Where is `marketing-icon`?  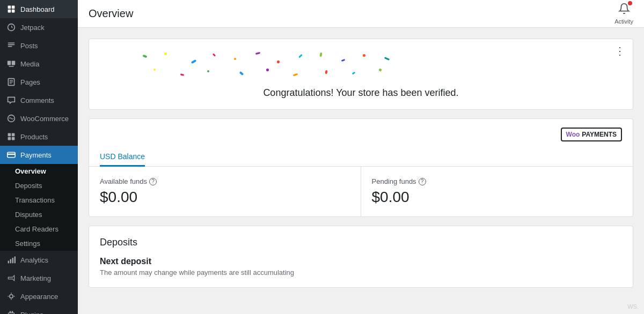 marketing-icon is located at coordinates (11, 278).